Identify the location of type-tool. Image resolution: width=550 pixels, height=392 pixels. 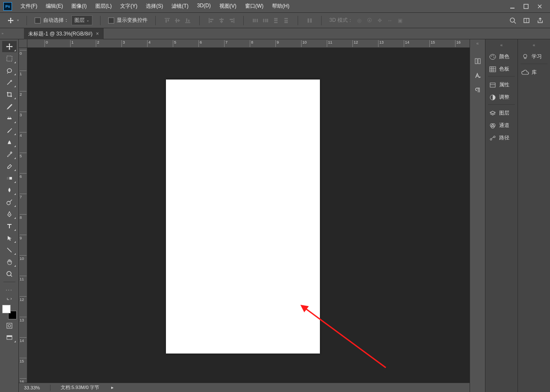
(9, 226).